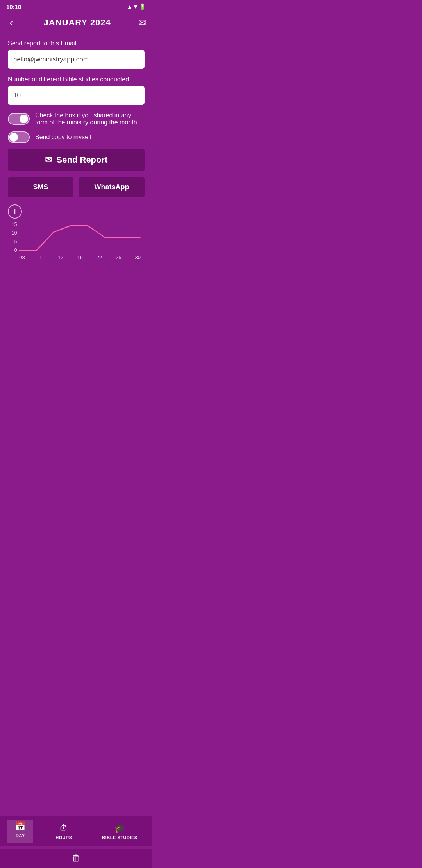 The image size is (422, 868). I want to click on chart-y-10: 10, so click(14, 233).